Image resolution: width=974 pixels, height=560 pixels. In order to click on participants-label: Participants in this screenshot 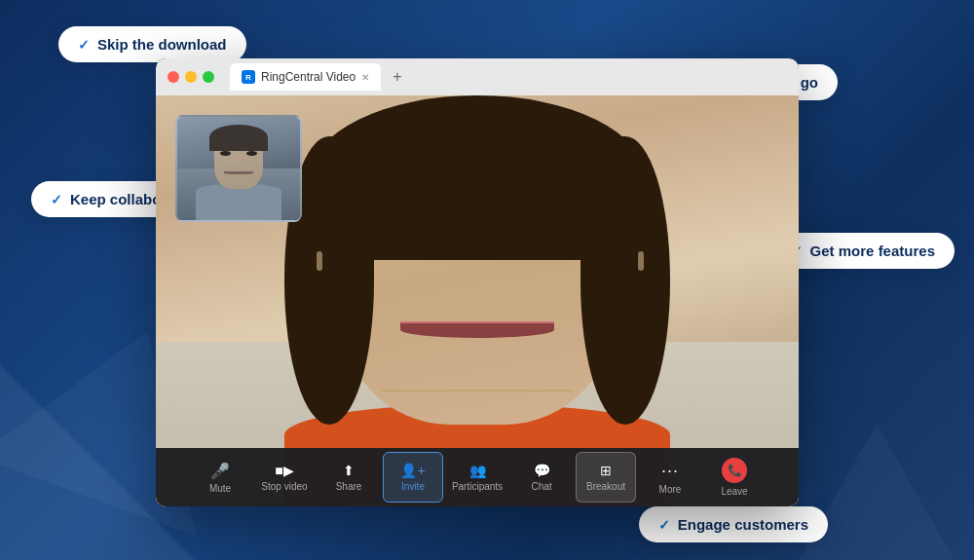, I will do `click(477, 487)`.